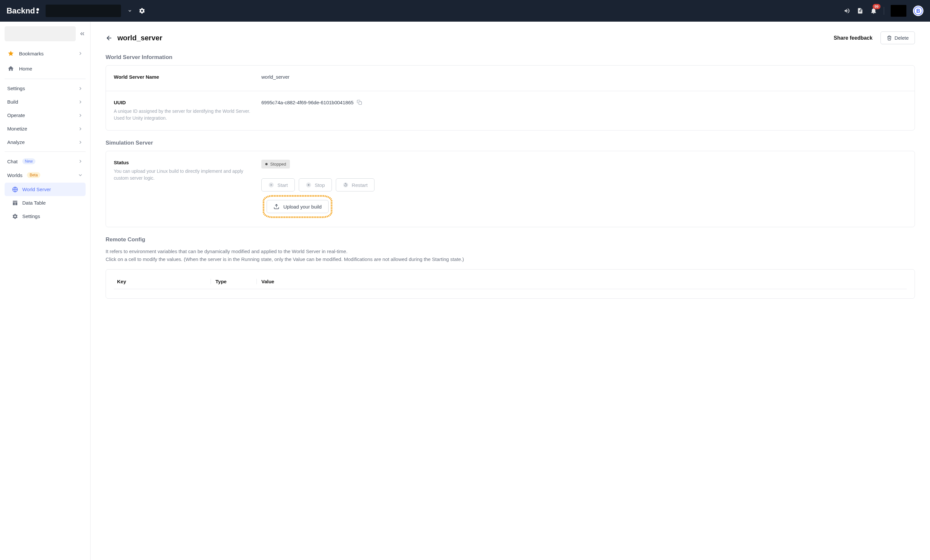 Image resolution: width=930 pixels, height=560 pixels. I want to click on remote-desc-line1: It refers to environment variables that …, so click(226, 251).